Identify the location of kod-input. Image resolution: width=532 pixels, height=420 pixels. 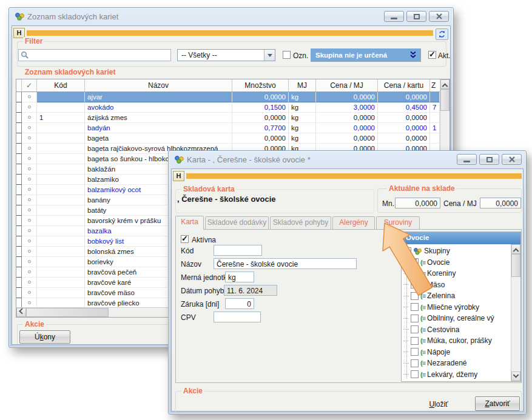
(238, 250).